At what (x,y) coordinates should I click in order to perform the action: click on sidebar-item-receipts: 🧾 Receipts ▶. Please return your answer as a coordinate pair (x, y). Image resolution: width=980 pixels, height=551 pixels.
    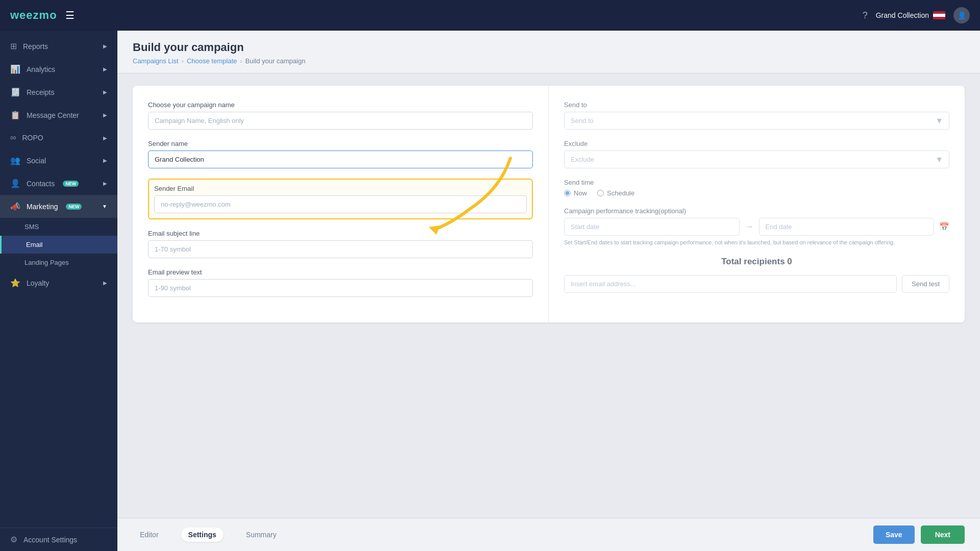
    Looking at the image, I should click on (59, 92).